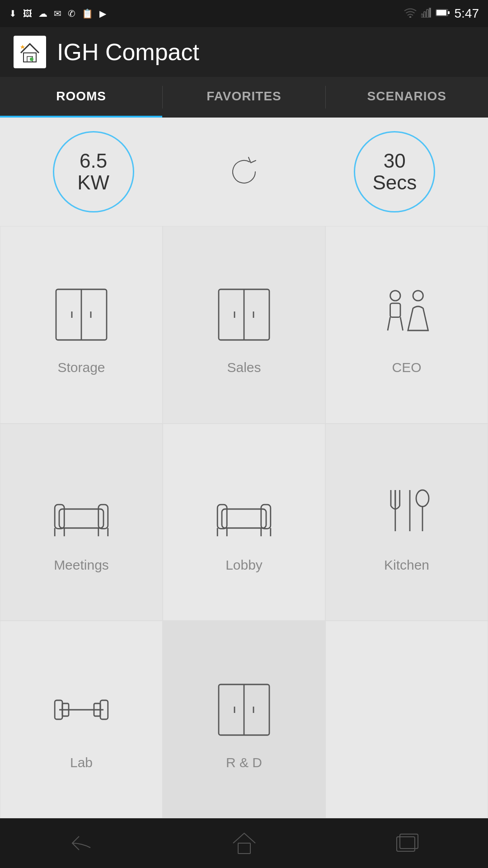 The image size is (488, 868). Describe the element at coordinates (30, 52) in the screenshot. I see `app-logo` at that location.